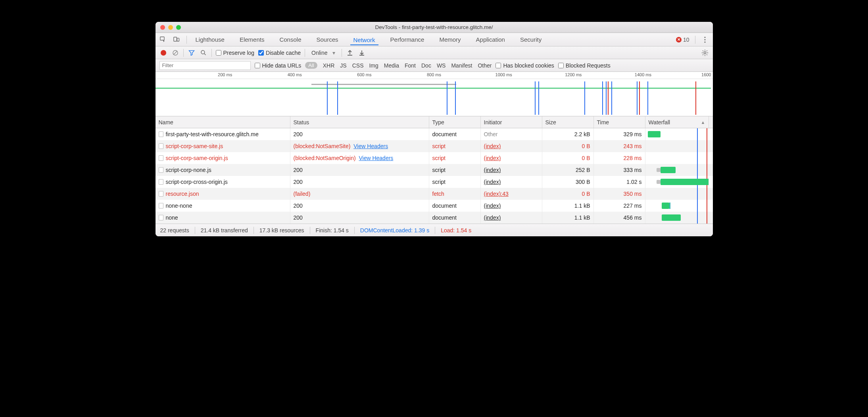 The image size is (868, 417). What do you see at coordinates (350, 53) in the screenshot?
I see `upload-har-icon` at bounding box center [350, 53].